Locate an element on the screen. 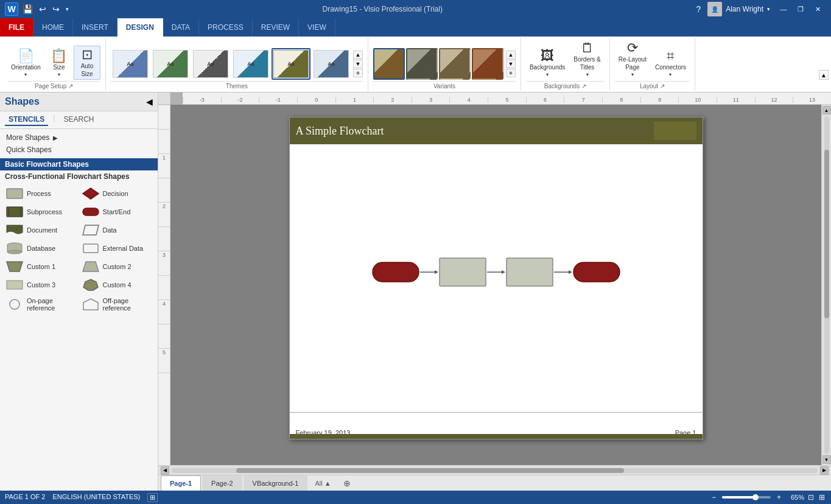 The width and height of the screenshot is (831, 504). theme-1-button: Aa is located at coordinates (130, 64).